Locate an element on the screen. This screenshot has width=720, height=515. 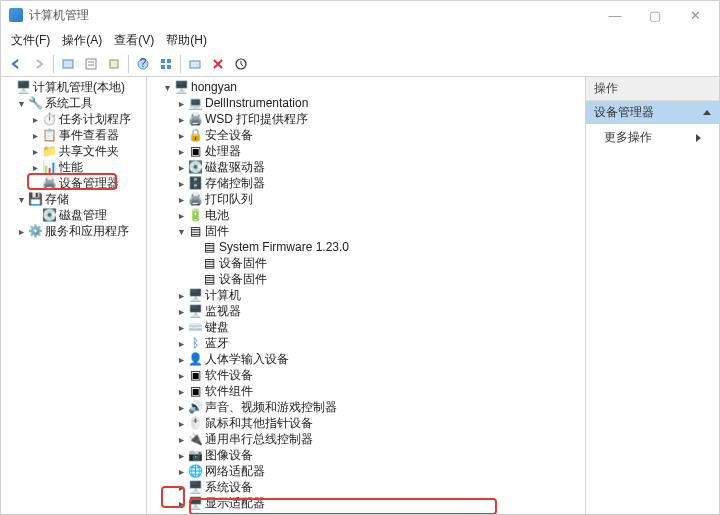
dev-mouse: ▸🖱️鼠标和其他指针设备 is located at coordinates (366, 423).